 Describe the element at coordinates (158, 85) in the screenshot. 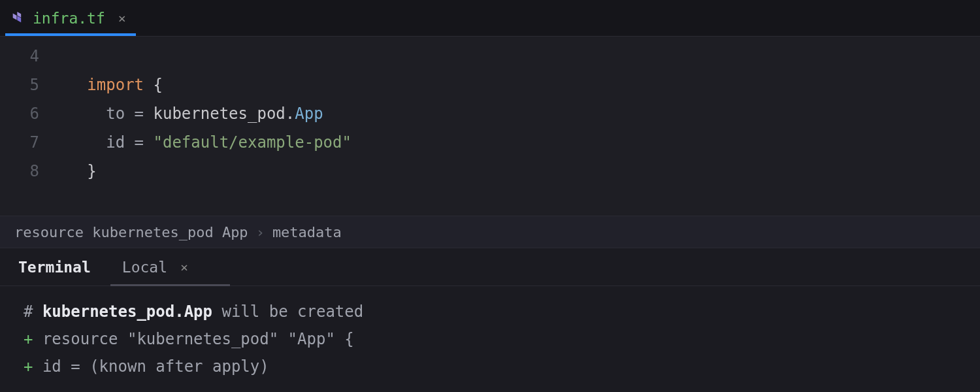

I see `brace-open: {` at that location.